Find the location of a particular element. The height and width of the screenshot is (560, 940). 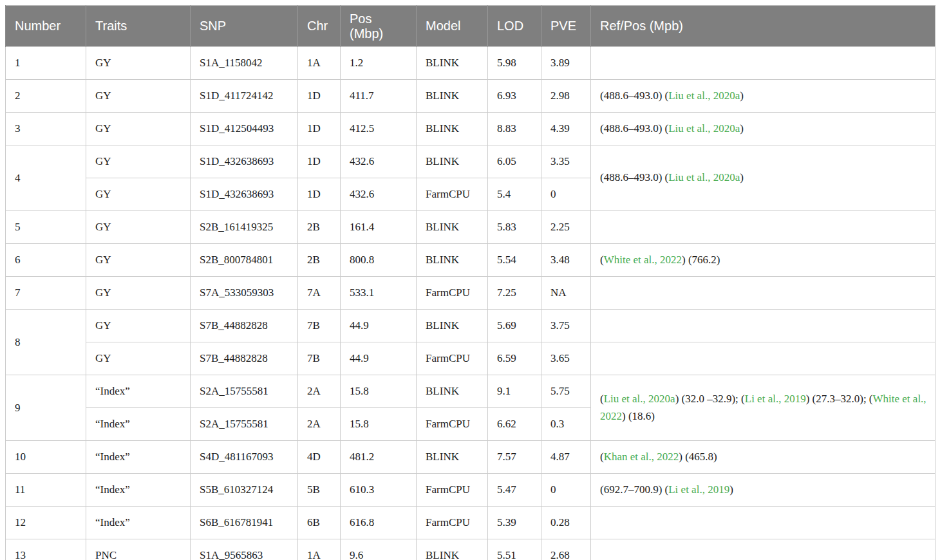

cell-pve: 0 is located at coordinates (567, 490).